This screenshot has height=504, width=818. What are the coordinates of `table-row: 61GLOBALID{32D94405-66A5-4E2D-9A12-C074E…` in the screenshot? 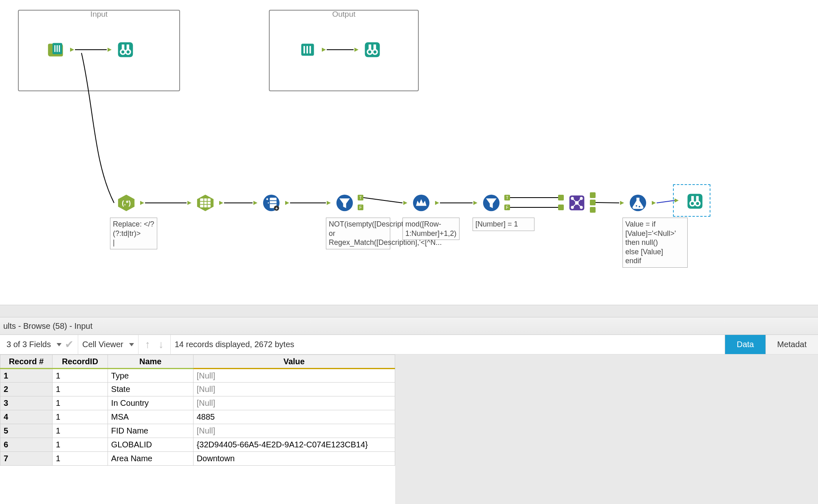 It's located at (198, 445).